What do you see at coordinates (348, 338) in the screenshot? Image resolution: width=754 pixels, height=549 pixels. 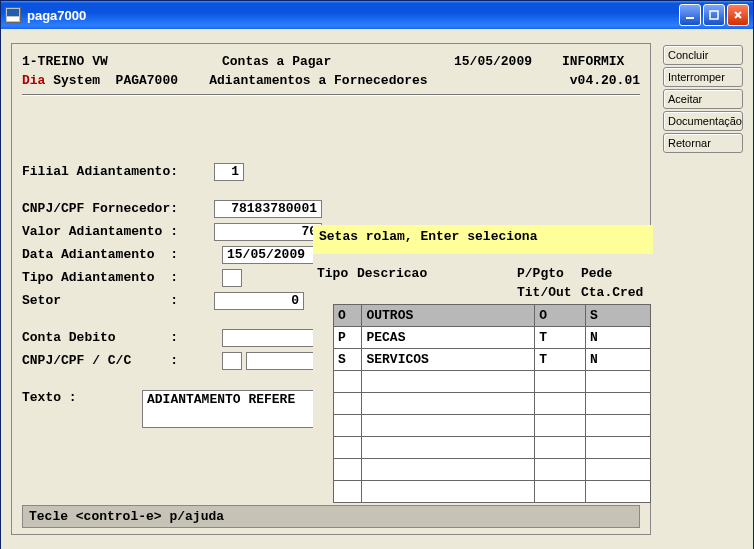 I see `cell-tipo: P` at bounding box center [348, 338].